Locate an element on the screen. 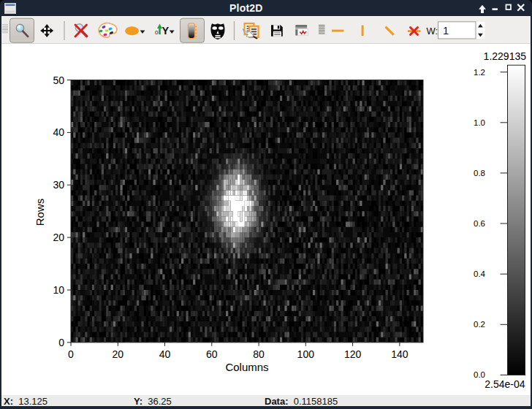 Image resolution: width=532 pixels, height=409 pixels. svg-text: 1.229135 is located at coordinates (506, 56).